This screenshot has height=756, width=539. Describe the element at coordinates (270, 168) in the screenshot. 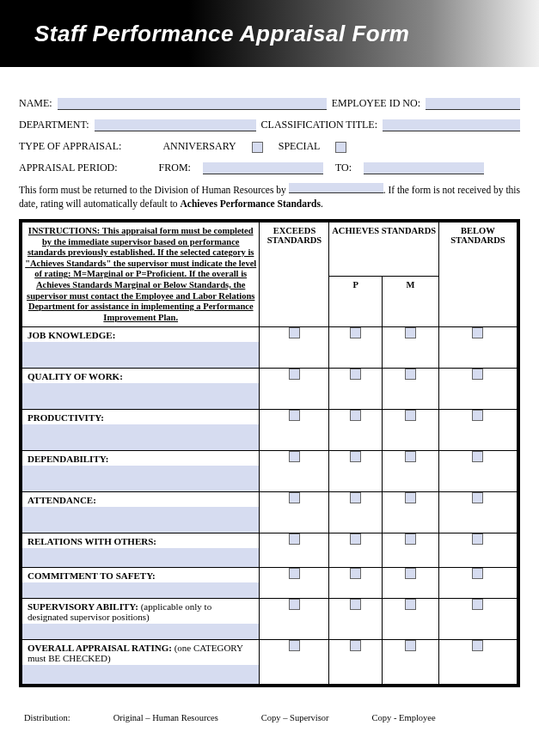

I see `row-period: APPRAISAL PERIOD: FROM: TO:` at that location.